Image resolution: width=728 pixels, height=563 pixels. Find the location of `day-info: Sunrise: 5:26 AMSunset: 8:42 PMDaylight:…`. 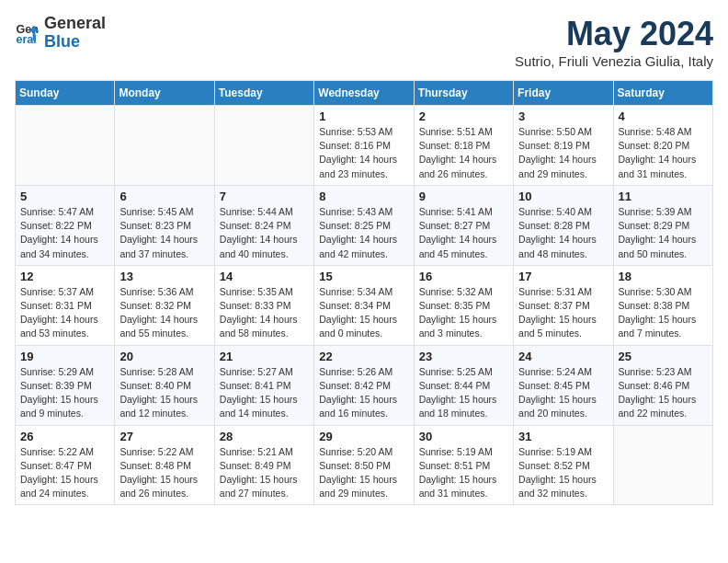

day-info: Sunrise: 5:26 AMSunset: 8:42 PMDaylight:… is located at coordinates (364, 394).